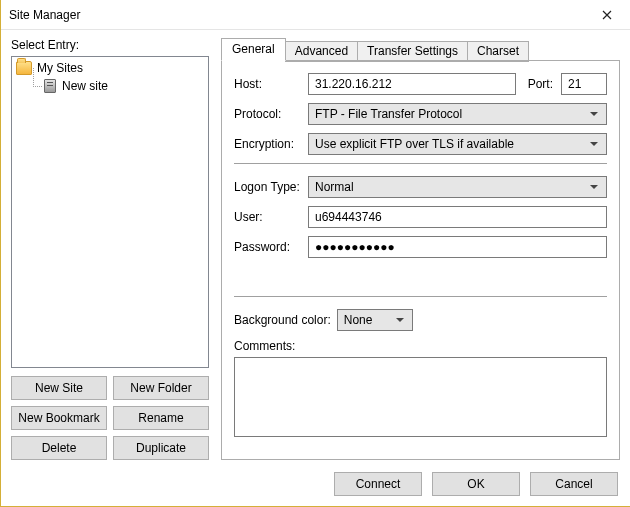  Describe the element at coordinates (267, 144) in the screenshot. I see `encryption-label: Encryption:` at that location.